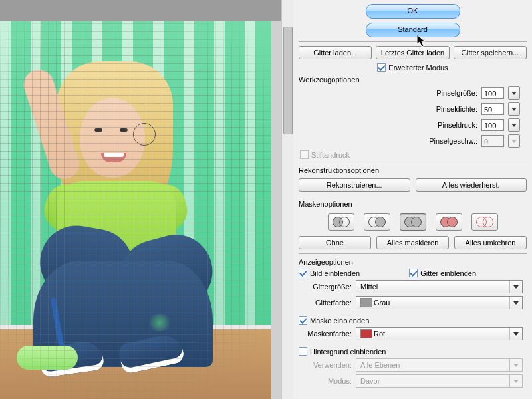 Image resolution: width=532 pixels, height=399 pixels. What do you see at coordinates (514, 125) in the screenshot?
I see `brush-pressure-dropdown` at bounding box center [514, 125].